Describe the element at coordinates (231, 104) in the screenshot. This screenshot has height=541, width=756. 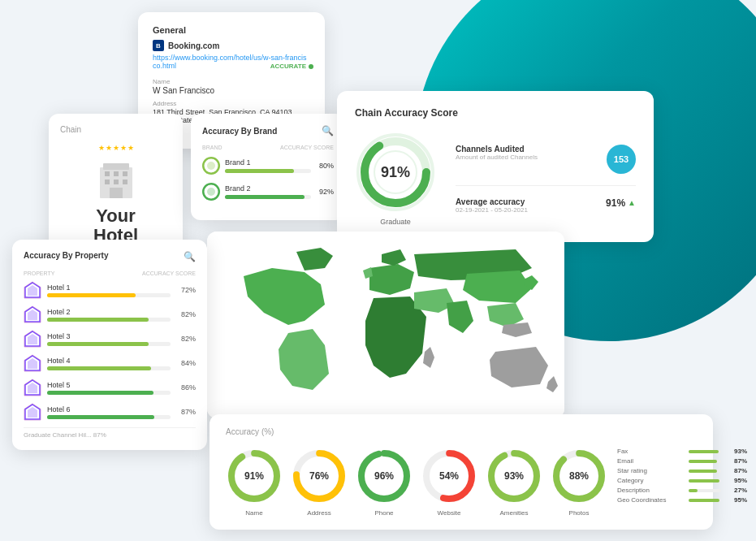
I see `address-label: Address` at that location.